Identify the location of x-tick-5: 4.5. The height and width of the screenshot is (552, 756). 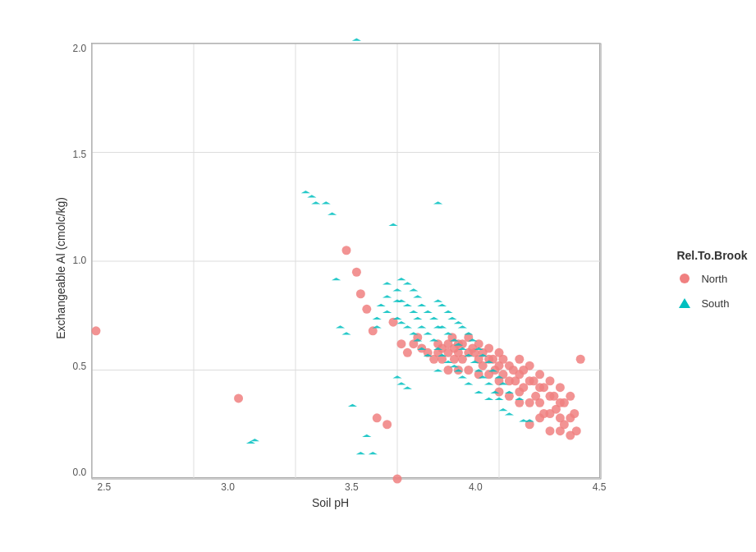
(599, 487).